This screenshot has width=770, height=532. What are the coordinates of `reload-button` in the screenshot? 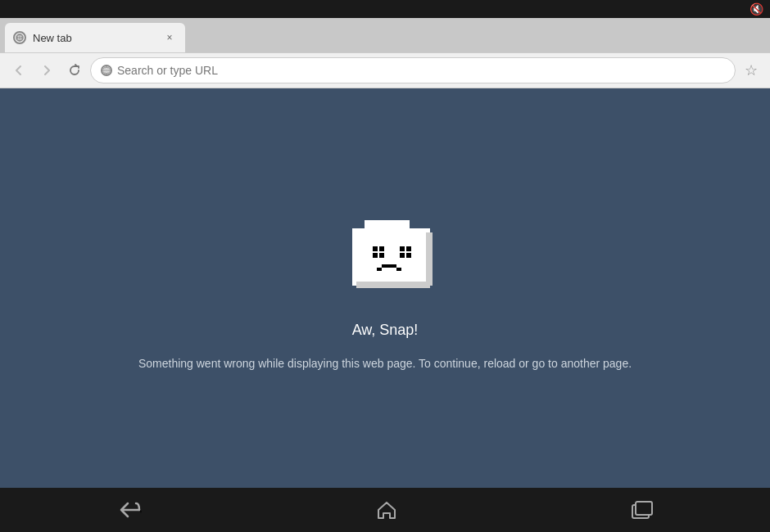 It's located at (75, 70).